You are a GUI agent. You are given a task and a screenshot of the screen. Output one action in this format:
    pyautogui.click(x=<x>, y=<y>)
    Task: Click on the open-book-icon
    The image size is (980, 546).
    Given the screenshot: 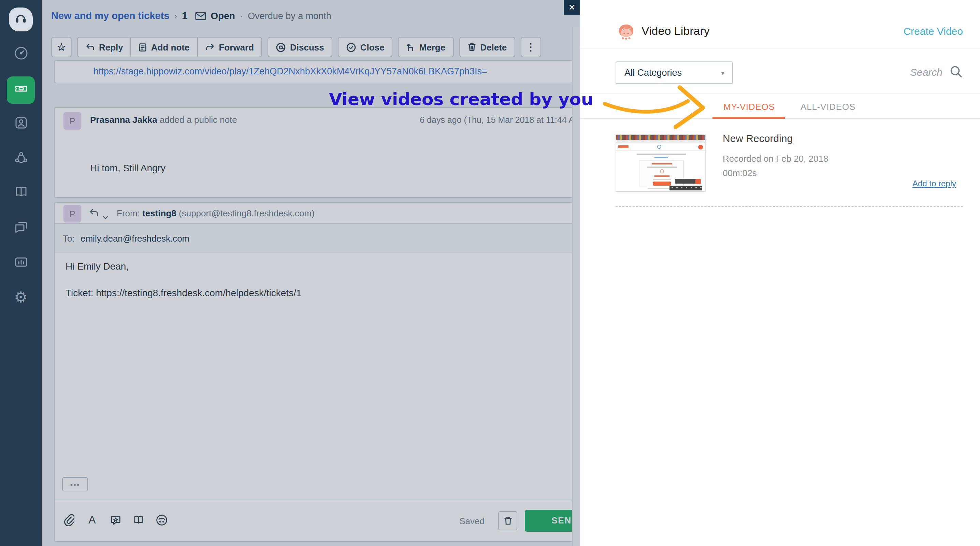 What is the action you would take?
    pyautogui.click(x=138, y=520)
    